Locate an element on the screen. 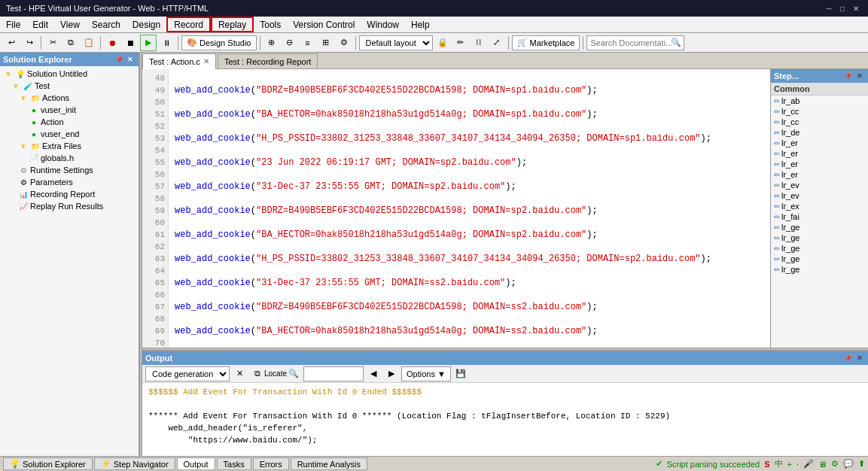 This screenshot has height=471, width=868. output-line-5: "https://www.baidu.com/"); is located at coordinates (505, 440).